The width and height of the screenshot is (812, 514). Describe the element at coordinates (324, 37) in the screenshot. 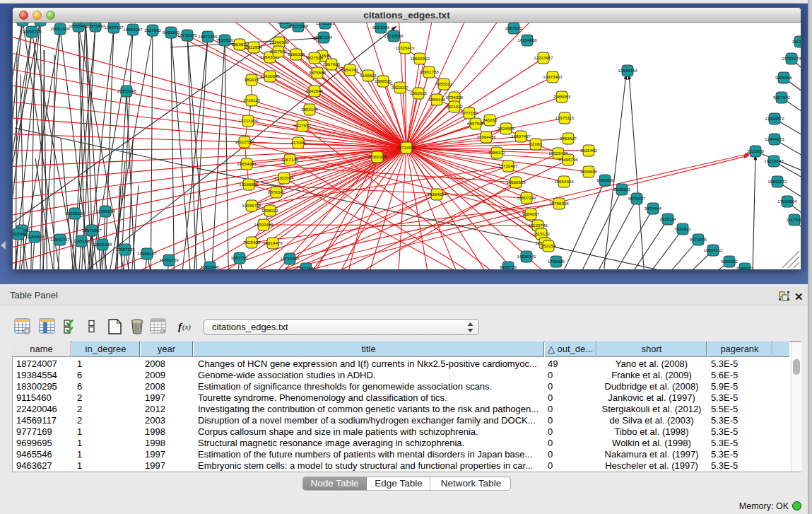

I see `svg-text: 7357224` at that location.